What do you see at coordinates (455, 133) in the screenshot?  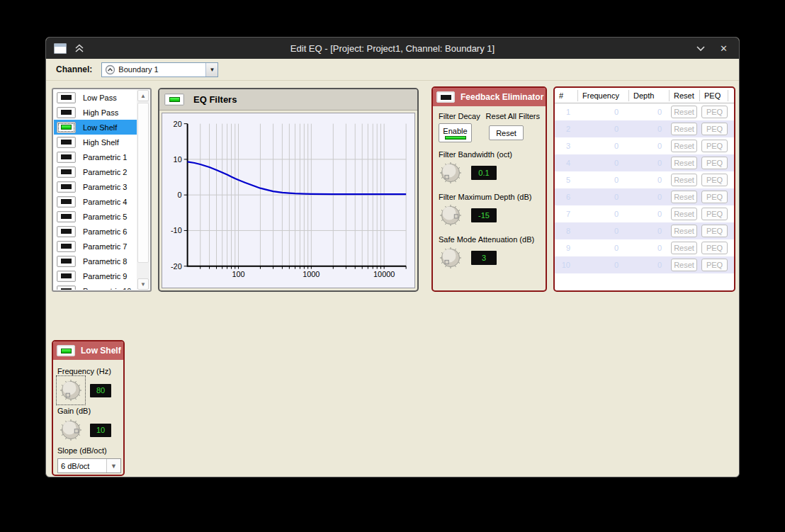 I see `filter-decay-enable-button: Enable` at bounding box center [455, 133].